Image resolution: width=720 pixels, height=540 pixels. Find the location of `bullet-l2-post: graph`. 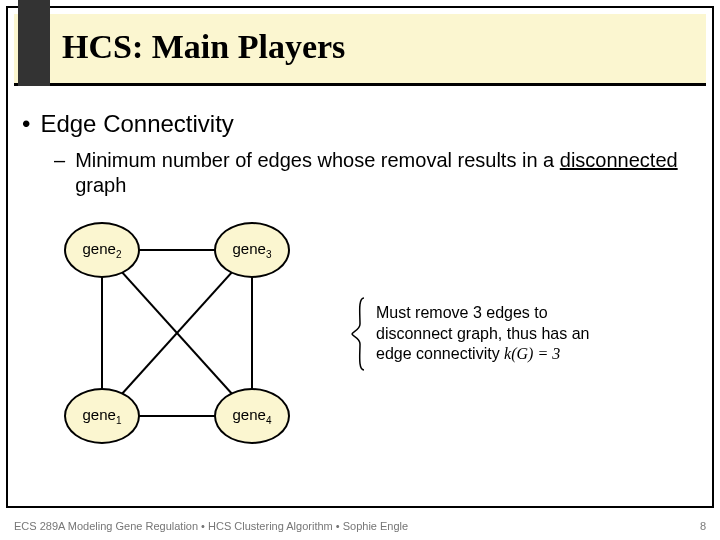

bullet-l2-post: graph is located at coordinates (100, 185).